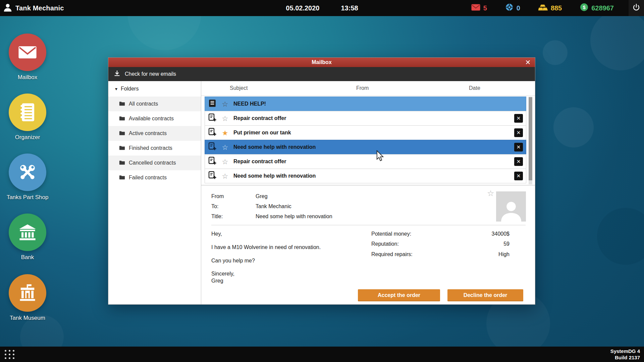  I want to click on email-list: ☆ NEED HELP! ☆ Repair contract offer ✕ ★…, so click(368, 140).